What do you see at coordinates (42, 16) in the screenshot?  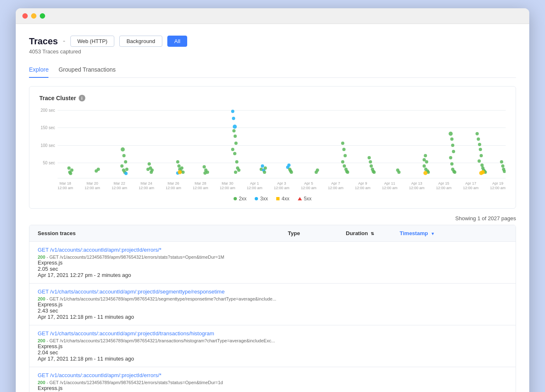 I see `maximize-button` at bounding box center [42, 16].